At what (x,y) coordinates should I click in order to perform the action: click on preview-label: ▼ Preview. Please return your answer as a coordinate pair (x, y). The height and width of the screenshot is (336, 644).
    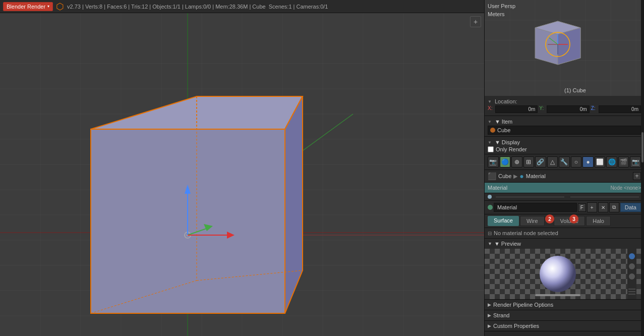
    Looking at the image, I should click on (507, 244).